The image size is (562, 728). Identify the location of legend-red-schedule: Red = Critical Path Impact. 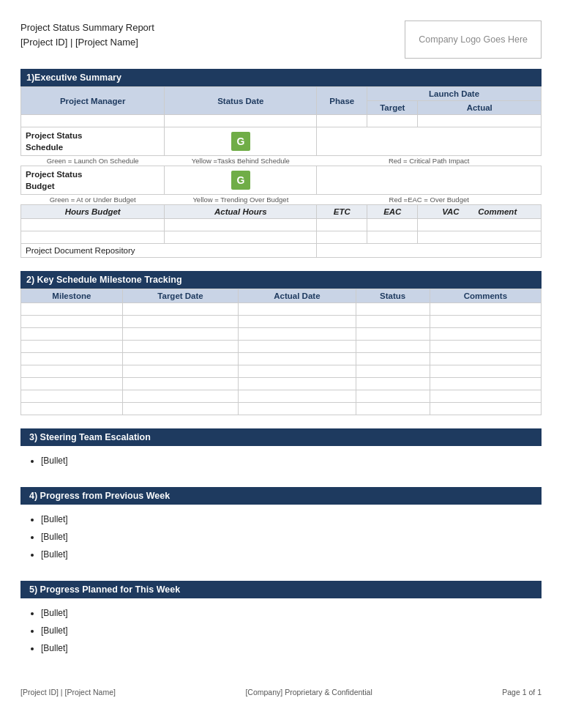
(429, 161).